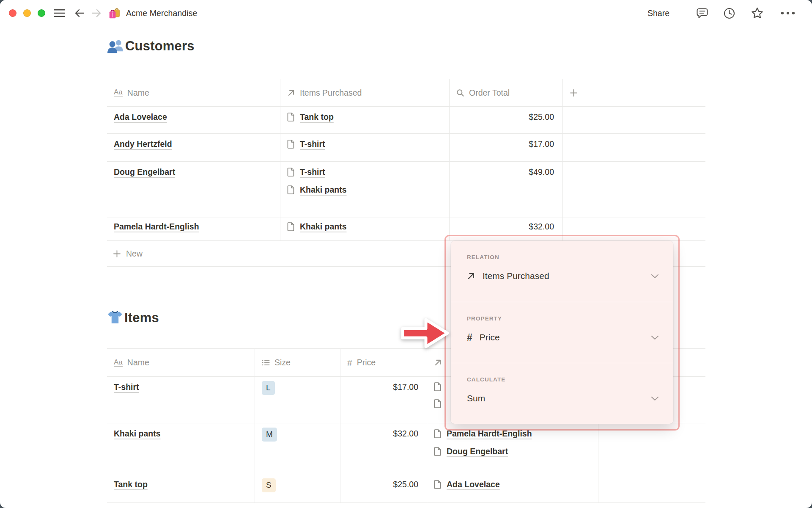 Image resolution: width=812 pixels, height=508 pixels. What do you see at coordinates (384, 489) in the screenshot?
I see `item-price-cell: $25.00` at bounding box center [384, 489].